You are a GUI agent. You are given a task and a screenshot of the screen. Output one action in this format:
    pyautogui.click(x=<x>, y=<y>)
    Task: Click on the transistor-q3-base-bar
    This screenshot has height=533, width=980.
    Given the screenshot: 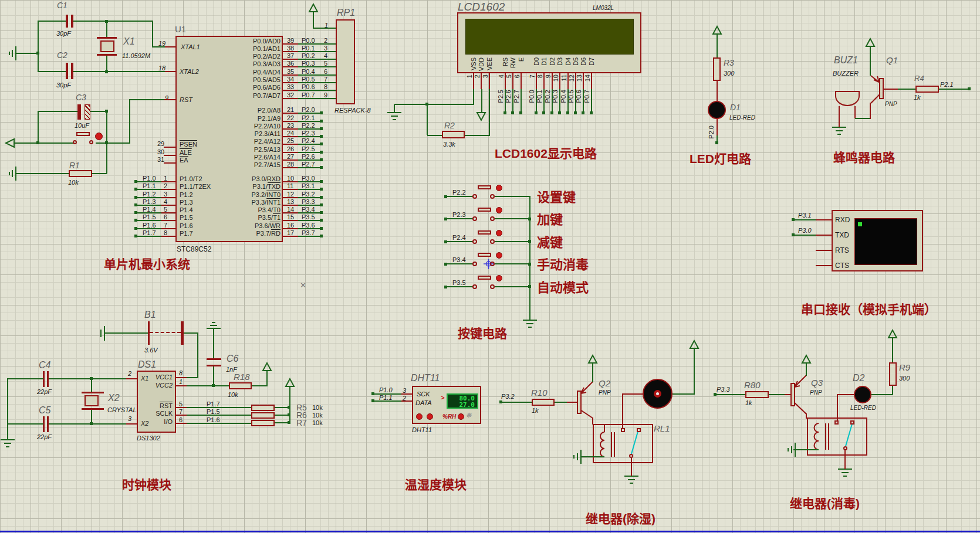 What is the action you would take?
    pyautogui.click(x=793, y=395)
    